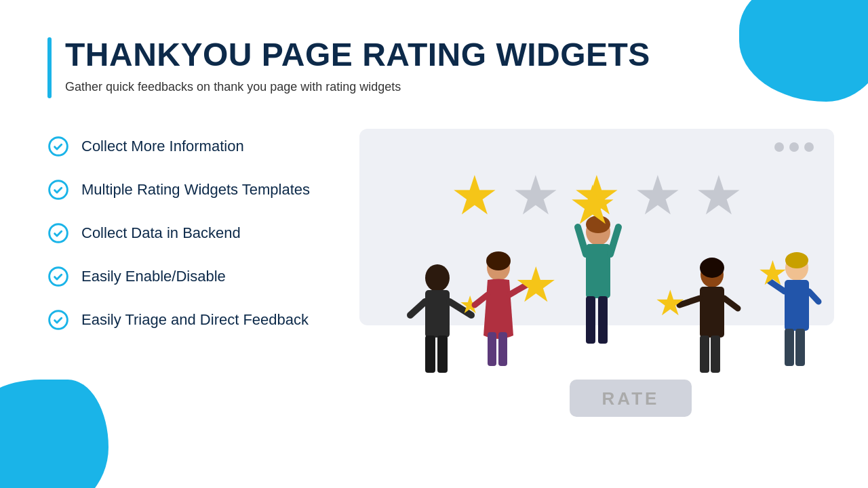  What do you see at coordinates (358, 56) in the screenshot?
I see `page-title: THANKYOU PAGE RATING WIDGETS` at bounding box center [358, 56].